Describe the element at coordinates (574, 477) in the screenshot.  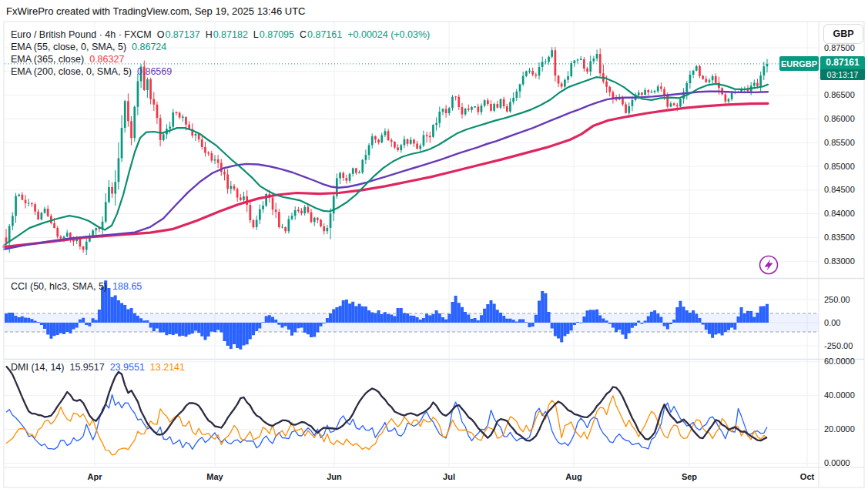
I see `time-axis-label: Aug` at that location.